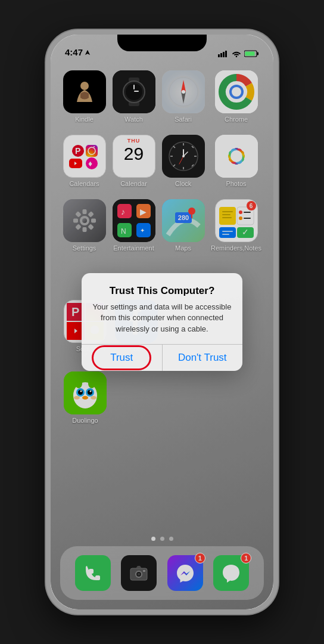 The width and height of the screenshot is (324, 644). Describe the element at coordinates (202, 358) in the screenshot. I see `dont-trust-button: Don't Trust` at that location.